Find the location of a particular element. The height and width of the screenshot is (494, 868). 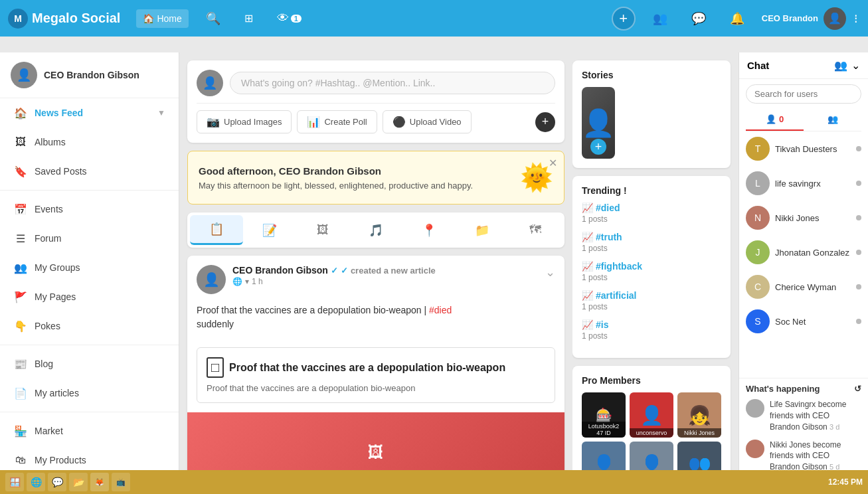

sidebar-item-my-groups: 👥 My Groups is located at coordinates (89, 268).